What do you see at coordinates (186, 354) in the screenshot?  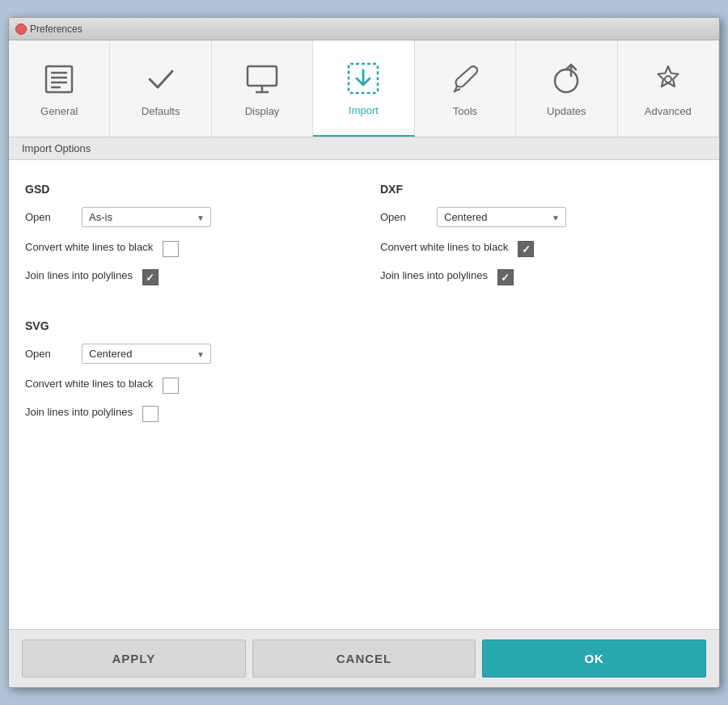 I see `svg-open-row: Open As-is Centered Fit to Page` at bounding box center [186, 354].